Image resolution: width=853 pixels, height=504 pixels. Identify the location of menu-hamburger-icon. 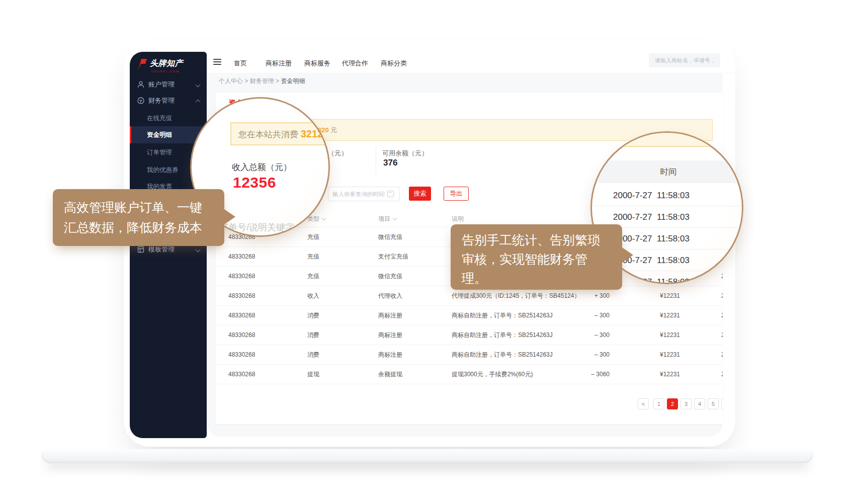
(217, 62).